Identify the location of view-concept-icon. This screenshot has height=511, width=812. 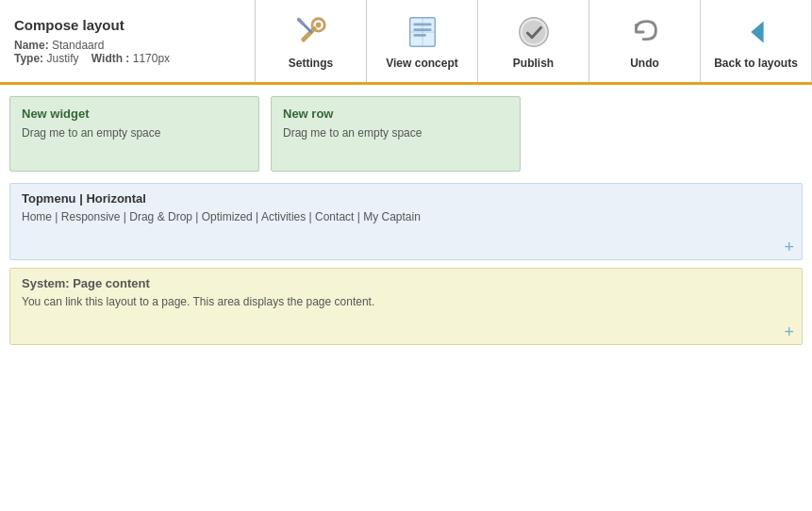
(423, 32).